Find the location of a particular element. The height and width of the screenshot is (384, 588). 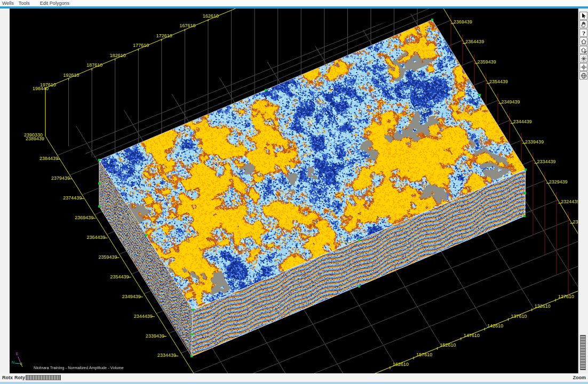

menu-bar: Wells Tools Edit Polygons is located at coordinates (294, 3).